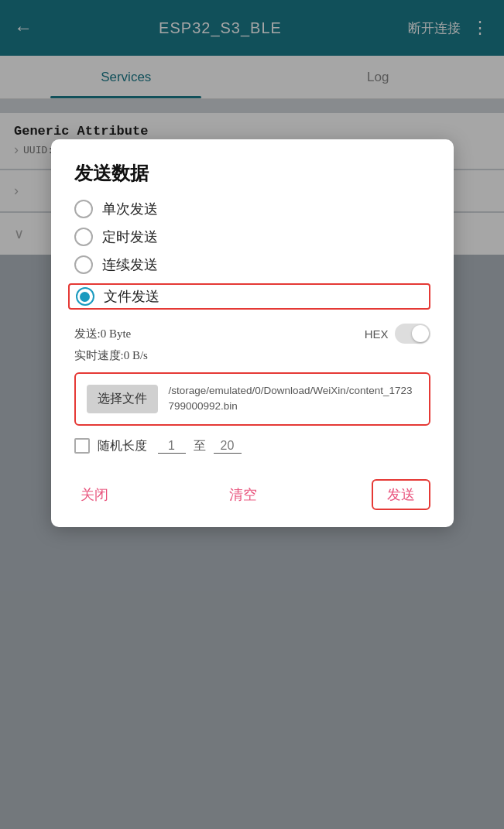  I want to click on radio-circle-single, so click(84, 209).